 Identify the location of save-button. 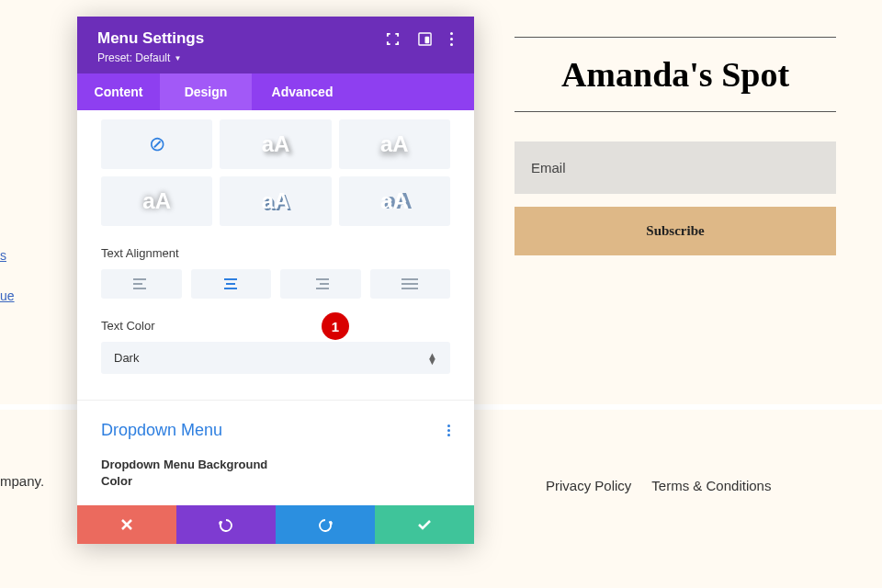
(424, 525).